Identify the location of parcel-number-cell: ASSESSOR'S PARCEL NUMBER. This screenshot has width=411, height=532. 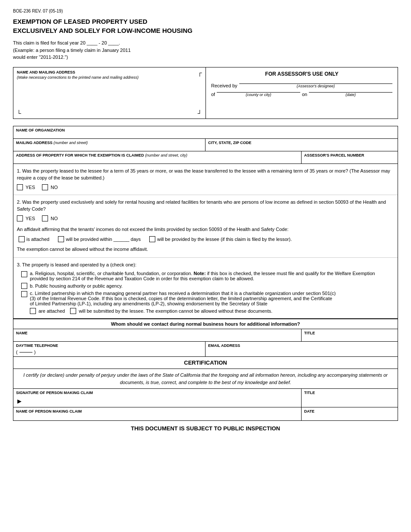
(350, 157).